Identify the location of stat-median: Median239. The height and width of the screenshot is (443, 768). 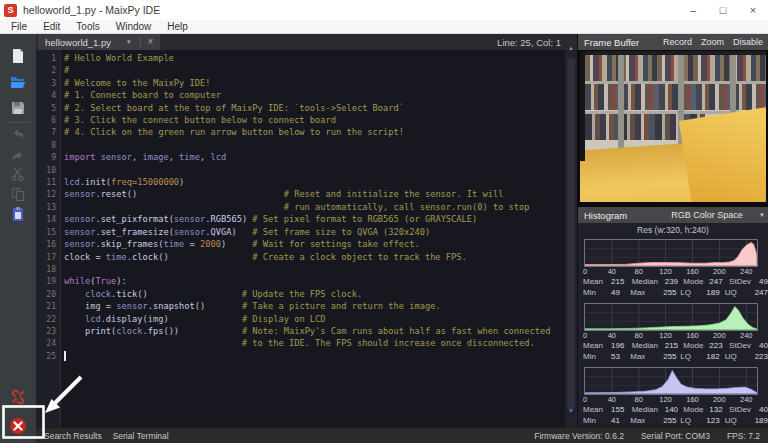
(658, 282).